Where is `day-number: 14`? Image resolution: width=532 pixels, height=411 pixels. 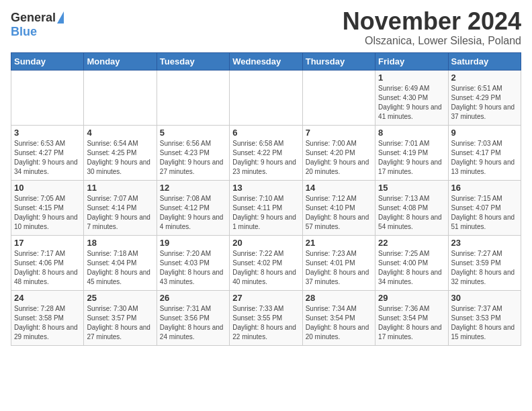
day-number: 14 is located at coordinates (339, 188).